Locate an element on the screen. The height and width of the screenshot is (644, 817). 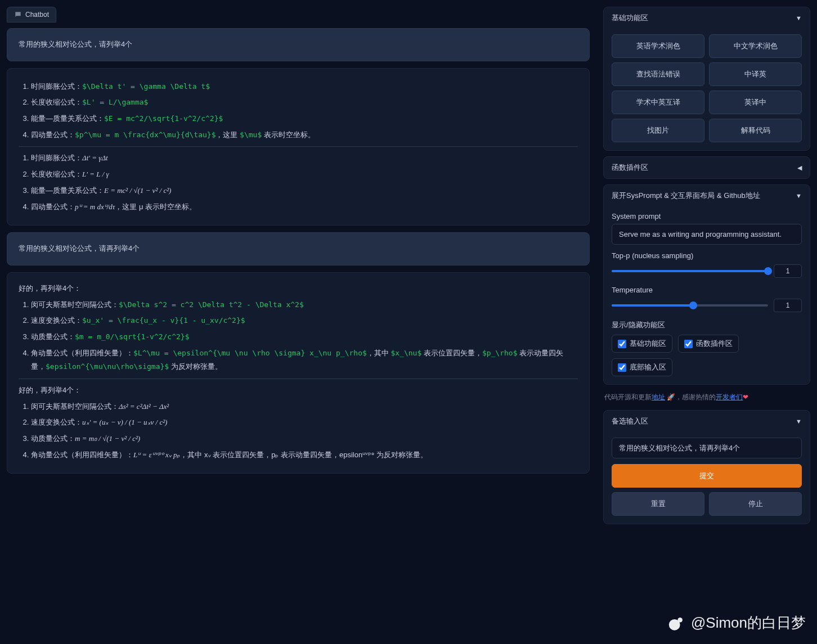
tab-label: Chatbot is located at coordinates (37, 15).